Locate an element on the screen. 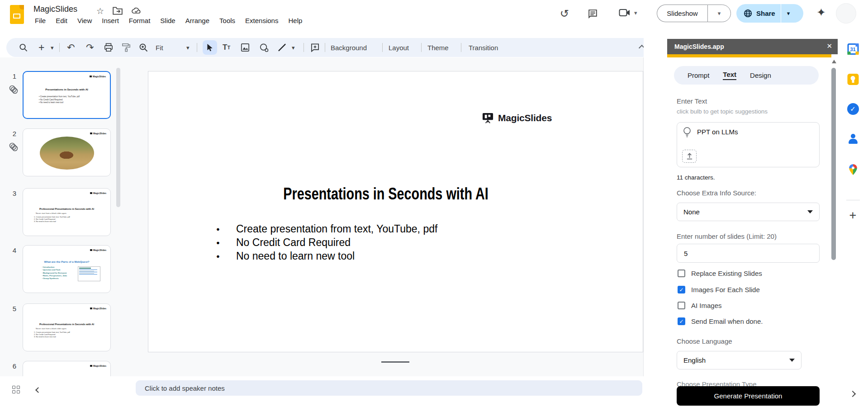 This screenshot has height=407, width=868. panel-scrollbar-up-arrow is located at coordinates (834, 62).